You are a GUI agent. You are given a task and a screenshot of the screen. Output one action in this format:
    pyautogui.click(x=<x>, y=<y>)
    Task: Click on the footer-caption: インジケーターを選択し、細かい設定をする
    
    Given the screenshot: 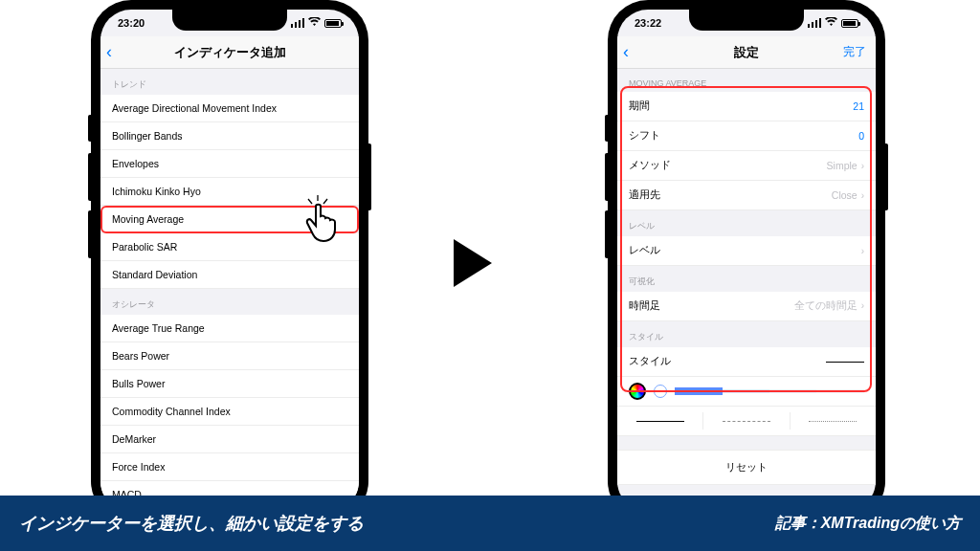 What is the action you would take?
    pyautogui.click(x=191, y=523)
    